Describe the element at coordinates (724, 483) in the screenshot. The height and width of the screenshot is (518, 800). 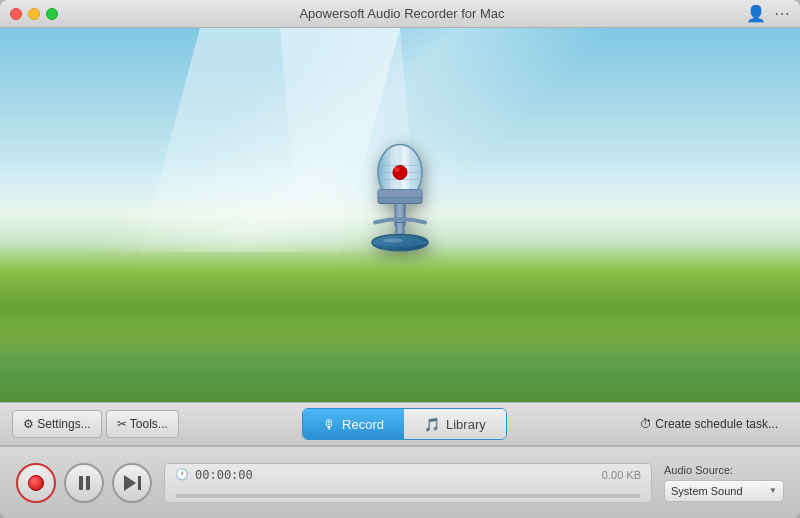
I see `audio-source-section: Audio Source: System Sound ▼` at that location.